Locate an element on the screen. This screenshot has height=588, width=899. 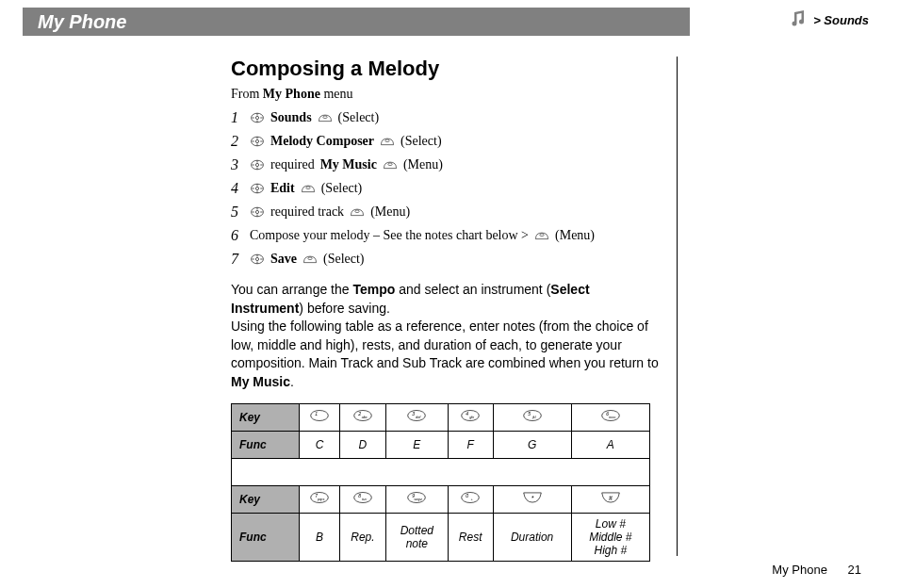
svg-text: 3 is located at coordinates (415, 414).